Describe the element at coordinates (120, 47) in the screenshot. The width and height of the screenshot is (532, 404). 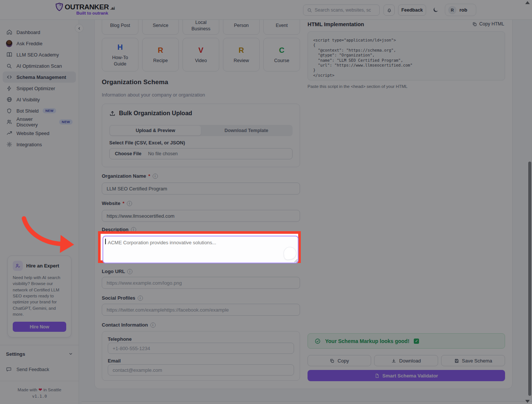
I see `how-to-letter-icon: H` at that location.